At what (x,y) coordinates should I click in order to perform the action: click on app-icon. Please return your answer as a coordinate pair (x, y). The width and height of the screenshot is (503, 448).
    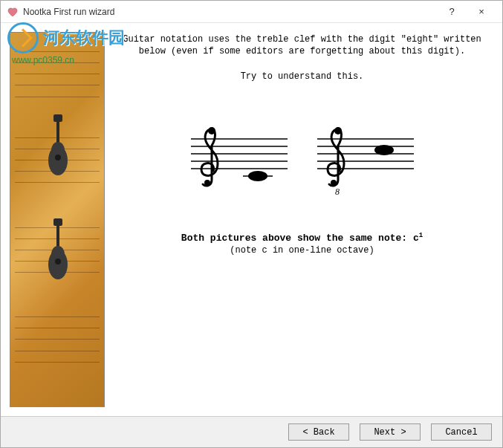
    Looking at the image, I should click on (13, 12).